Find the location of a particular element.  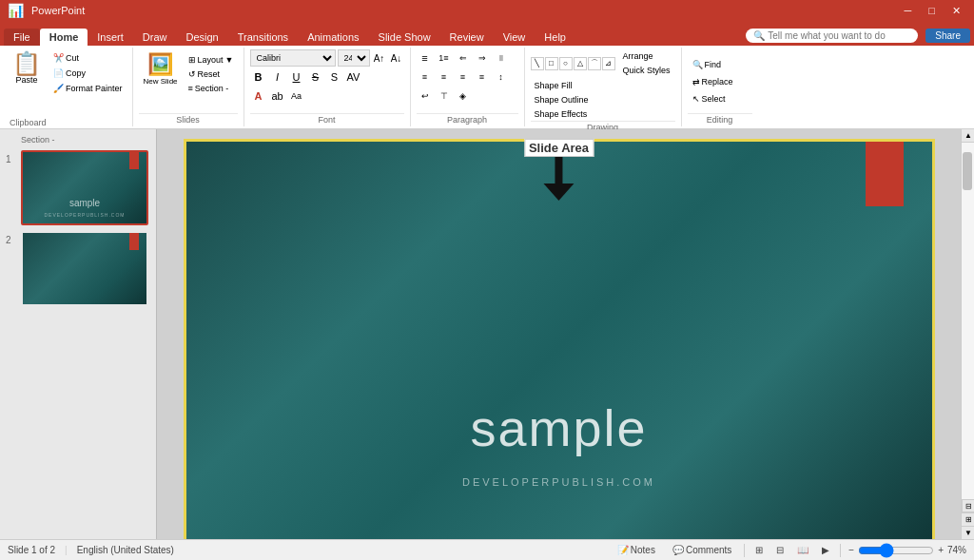

tab-view: View is located at coordinates (515, 37).